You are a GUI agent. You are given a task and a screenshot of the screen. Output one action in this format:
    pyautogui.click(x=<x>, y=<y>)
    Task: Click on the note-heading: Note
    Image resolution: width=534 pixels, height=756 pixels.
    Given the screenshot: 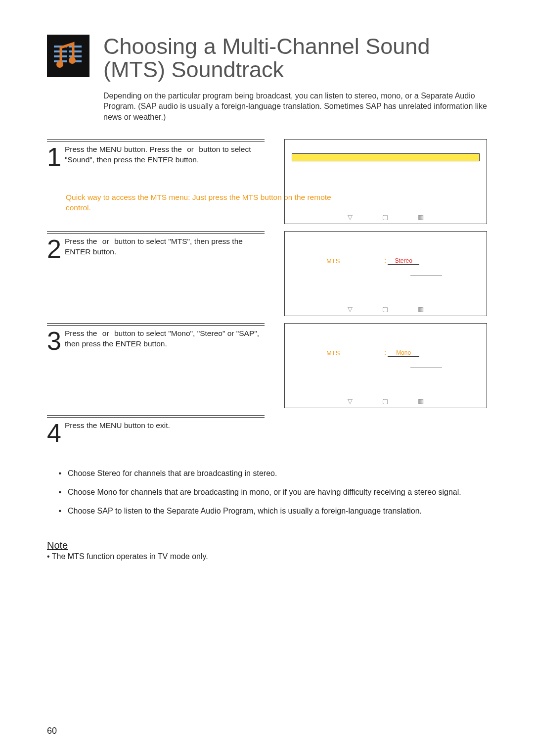 What is the action you would take?
    pyautogui.click(x=267, y=545)
    